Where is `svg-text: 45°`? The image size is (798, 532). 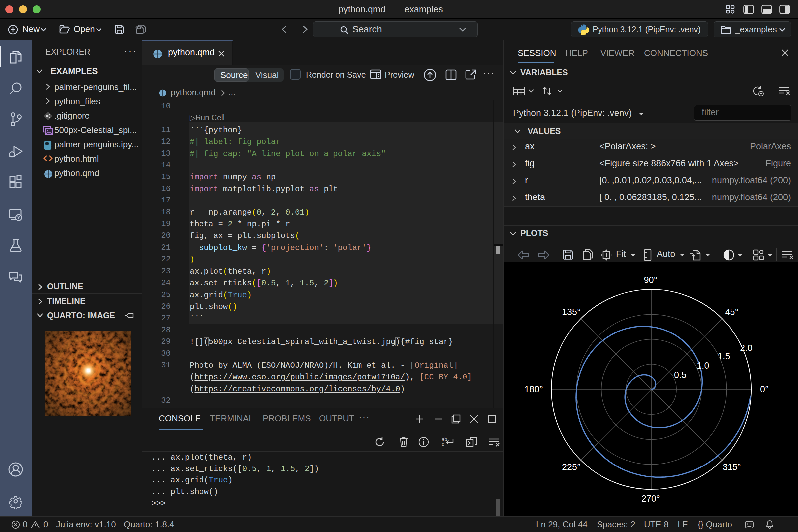
svg-text: 45° is located at coordinates (732, 312).